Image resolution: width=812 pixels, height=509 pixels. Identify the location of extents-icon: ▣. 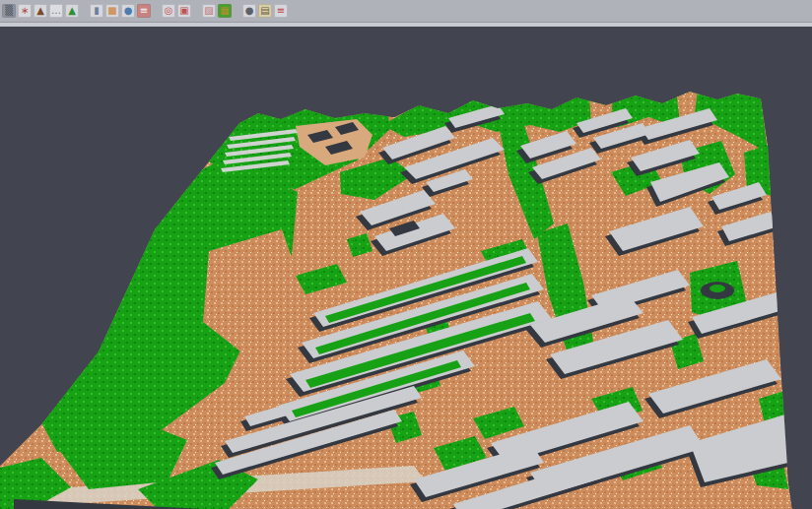
(184, 11).